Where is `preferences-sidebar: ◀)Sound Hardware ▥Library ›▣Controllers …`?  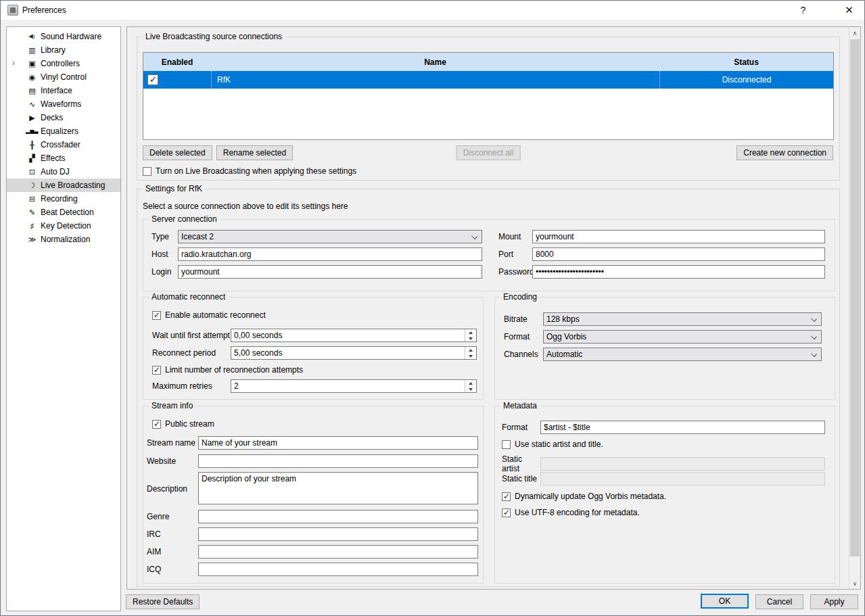 preferences-sidebar: ◀)Sound Hardware ▥Library ›▣Controllers … is located at coordinates (64, 319).